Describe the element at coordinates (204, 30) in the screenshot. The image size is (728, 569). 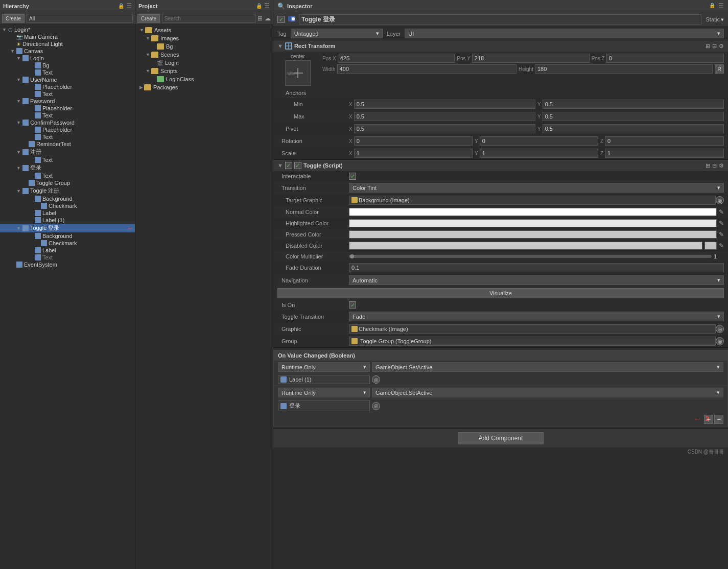
I see `project-assets-folder: ▼ Assets` at that location.